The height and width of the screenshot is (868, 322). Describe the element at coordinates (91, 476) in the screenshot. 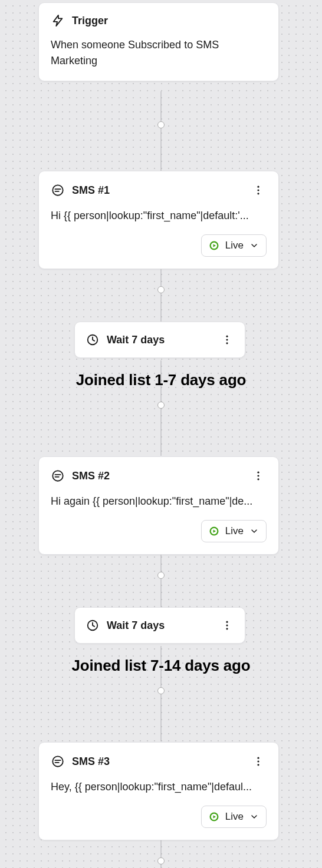

I see `sms-card-title: SMS #2` at that location.